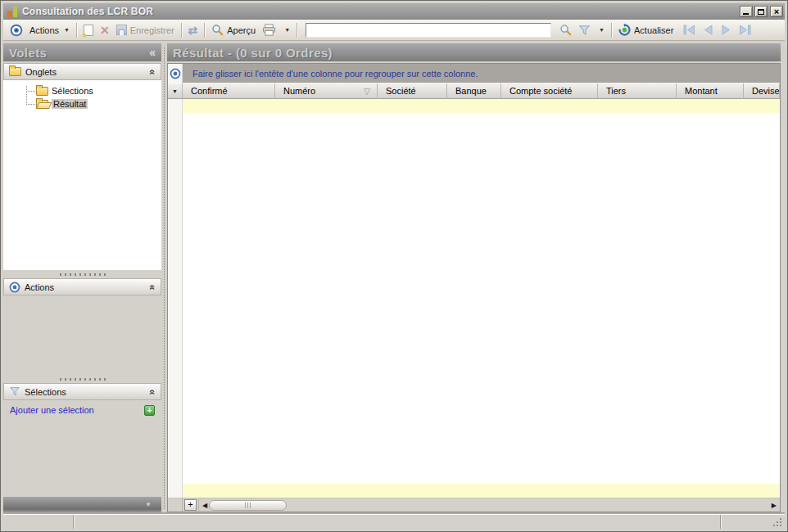 Image resolution: width=788 pixels, height=532 pixels. What do you see at coordinates (396, 522) in the screenshot?
I see `status-pane-middle` at bounding box center [396, 522].